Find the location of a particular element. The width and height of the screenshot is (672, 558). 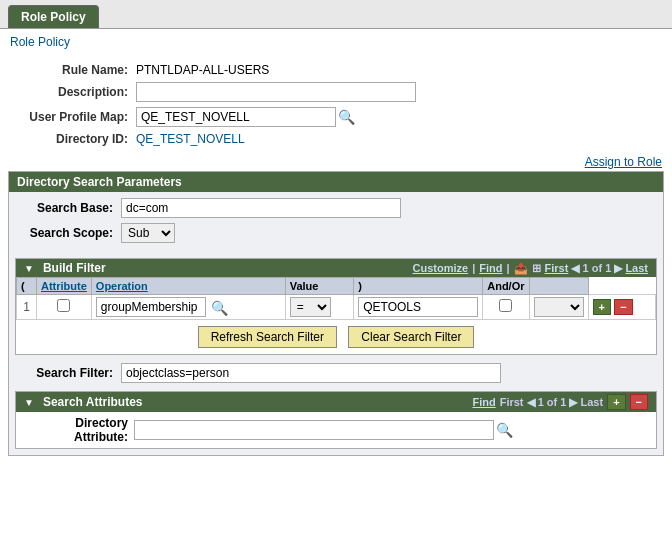

search-attr-pagination: First is located at coordinates (512, 402).